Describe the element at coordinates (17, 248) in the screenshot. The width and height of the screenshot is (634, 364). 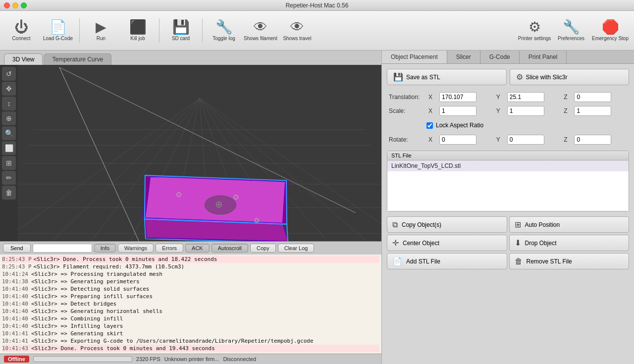
I see `send-button: Send` at that location.